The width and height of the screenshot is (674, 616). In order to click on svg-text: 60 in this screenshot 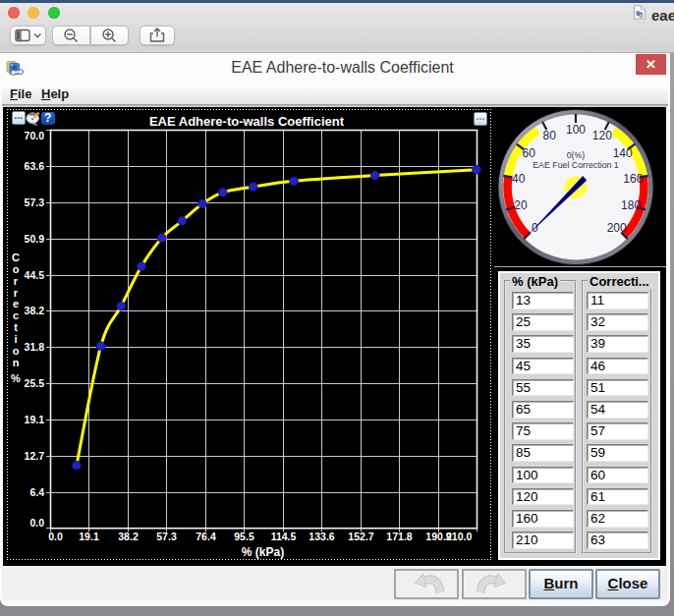, I will do `click(530, 153)`.